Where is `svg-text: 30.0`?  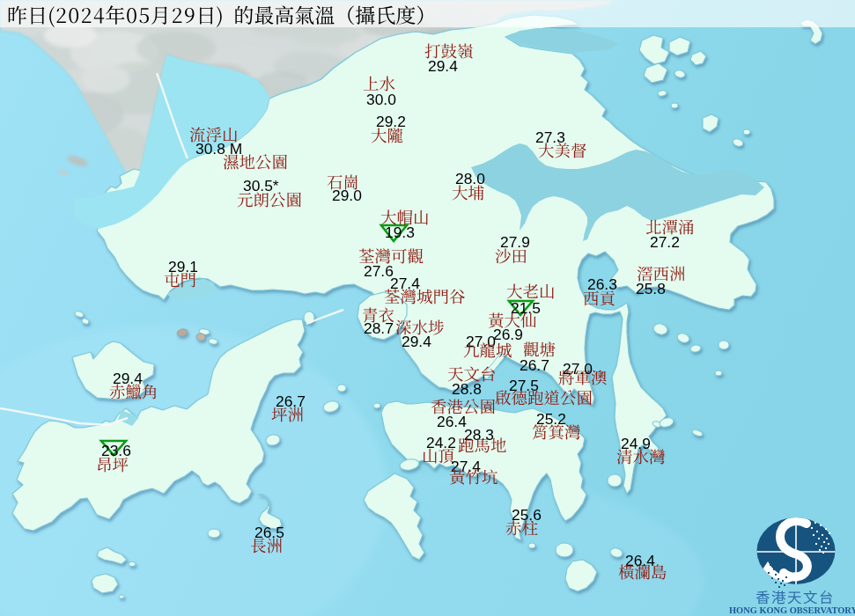
svg-text: 30.0 is located at coordinates (381, 99).